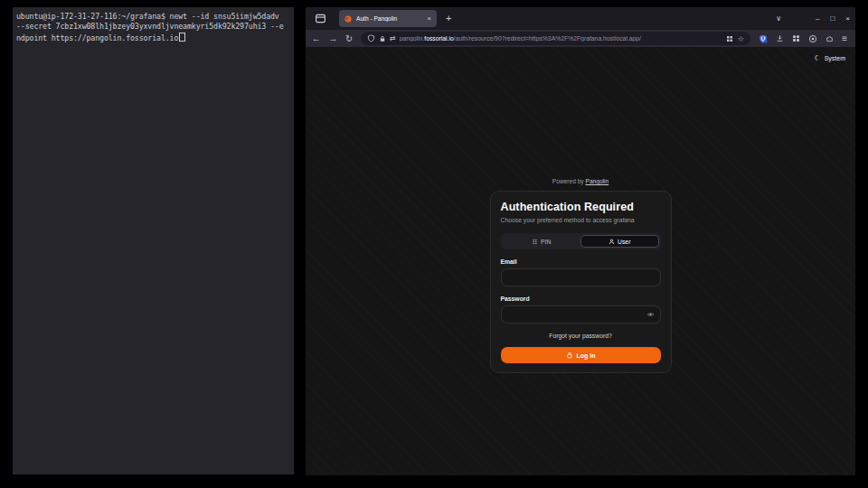 The height and width of the screenshot is (488, 868). Describe the element at coordinates (580, 207) in the screenshot. I see `card-title: Authentication Required` at that location.